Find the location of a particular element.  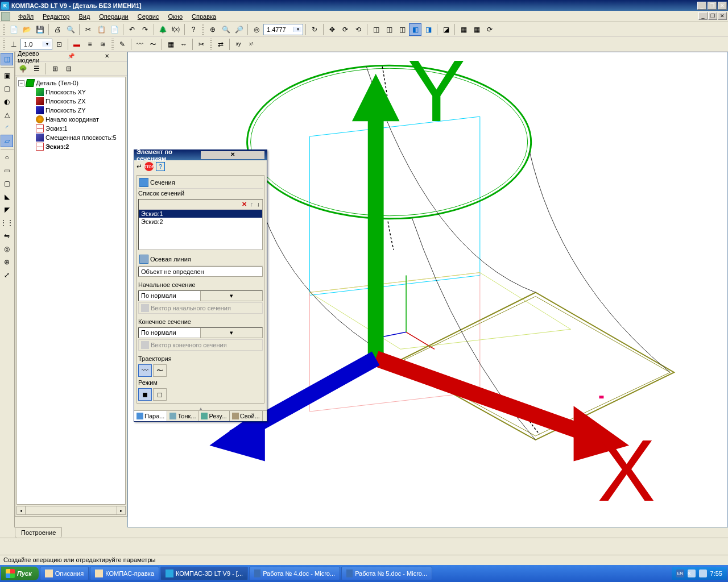

linewidth-combo: 1.0▾ is located at coordinates (36, 44).